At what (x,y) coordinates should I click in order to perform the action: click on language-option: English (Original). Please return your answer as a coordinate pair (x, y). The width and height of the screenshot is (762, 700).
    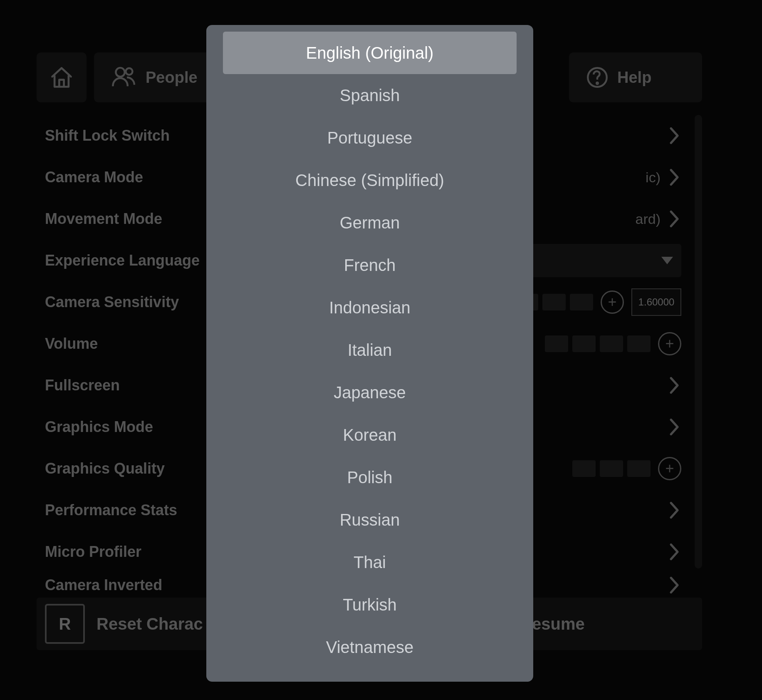
    Looking at the image, I should click on (370, 53).